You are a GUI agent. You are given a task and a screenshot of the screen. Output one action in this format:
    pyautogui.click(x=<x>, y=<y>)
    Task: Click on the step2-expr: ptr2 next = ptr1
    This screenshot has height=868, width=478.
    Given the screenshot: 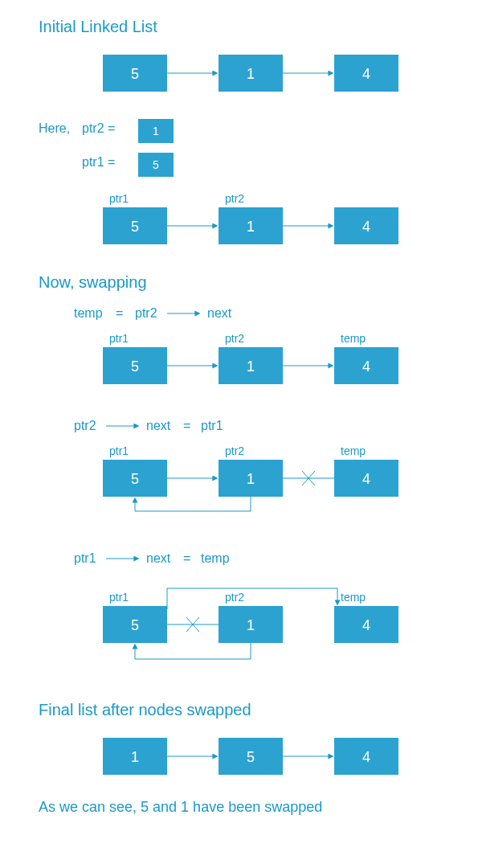 What is the action you would take?
    pyautogui.click(x=149, y=426)
    